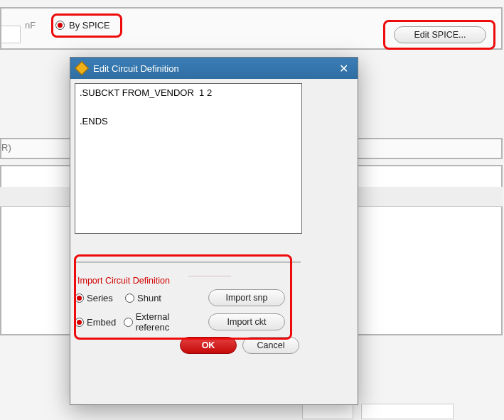 The width and height of the screenshot is (504, 420). Describe the element at coordinates (271, 345) in the screenshot. I see `cancel-button: Cancel` at that location.